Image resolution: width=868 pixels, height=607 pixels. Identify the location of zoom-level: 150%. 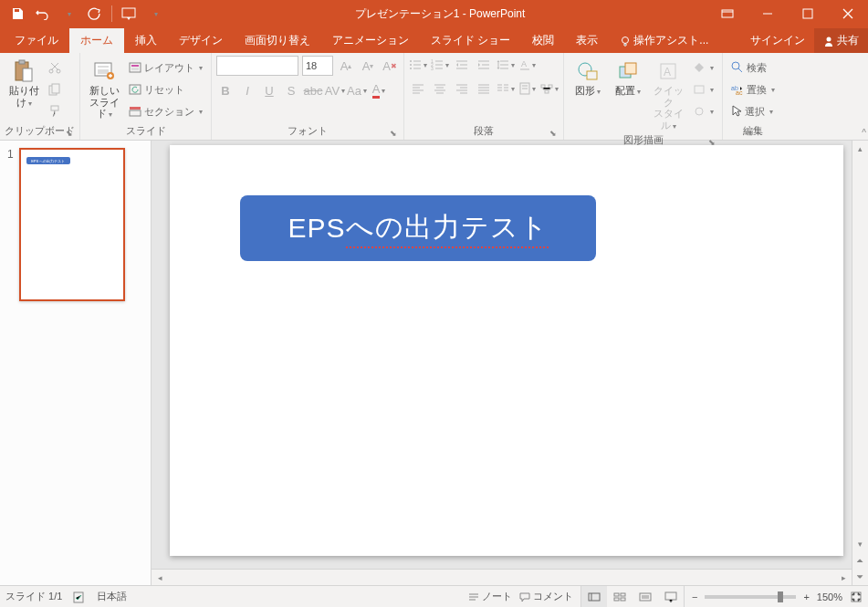
(830, 597).